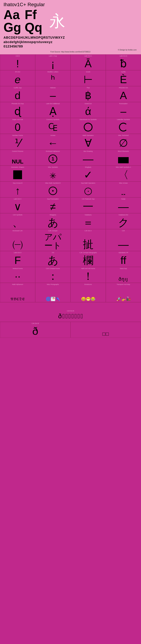  I want to click on symbol-cyrillicsup: d, so click(17, 96).